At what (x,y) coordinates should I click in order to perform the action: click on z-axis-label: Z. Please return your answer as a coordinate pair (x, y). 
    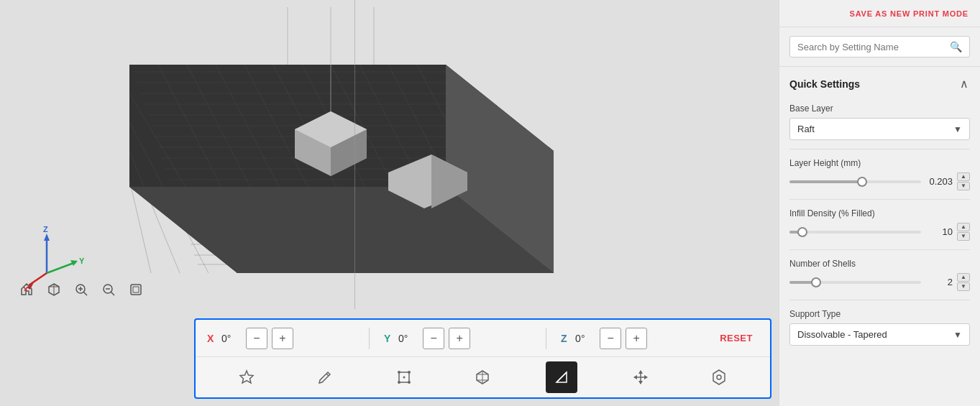
    Looking at the image, I should click on (566, 338).